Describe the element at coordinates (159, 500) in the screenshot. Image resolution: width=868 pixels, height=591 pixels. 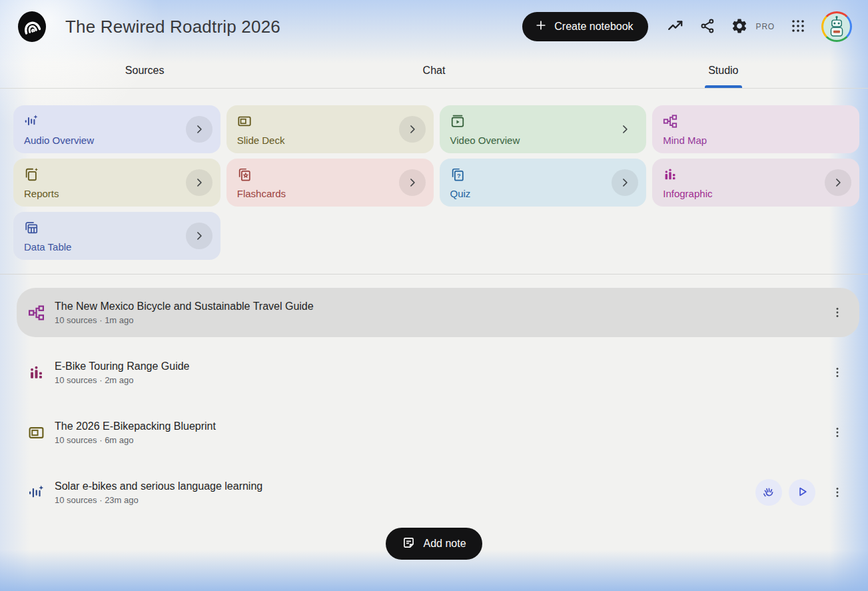
I see `artifact-meta: 10 sources · 23m ago` at that location.